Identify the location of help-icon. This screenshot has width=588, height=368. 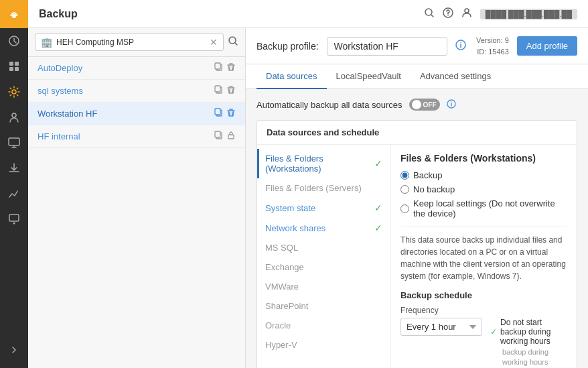
(448, 14).